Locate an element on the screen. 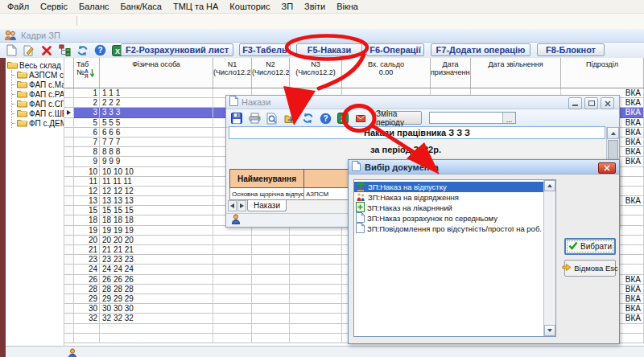 This screenshot has height=357, width=644. new-document-icon is located at coordinates (11, 51).